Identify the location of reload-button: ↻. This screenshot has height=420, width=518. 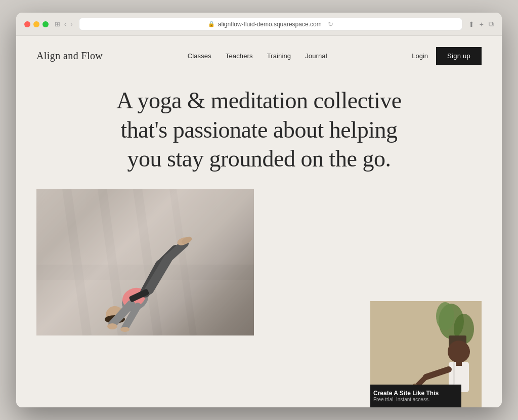
(331, 24).